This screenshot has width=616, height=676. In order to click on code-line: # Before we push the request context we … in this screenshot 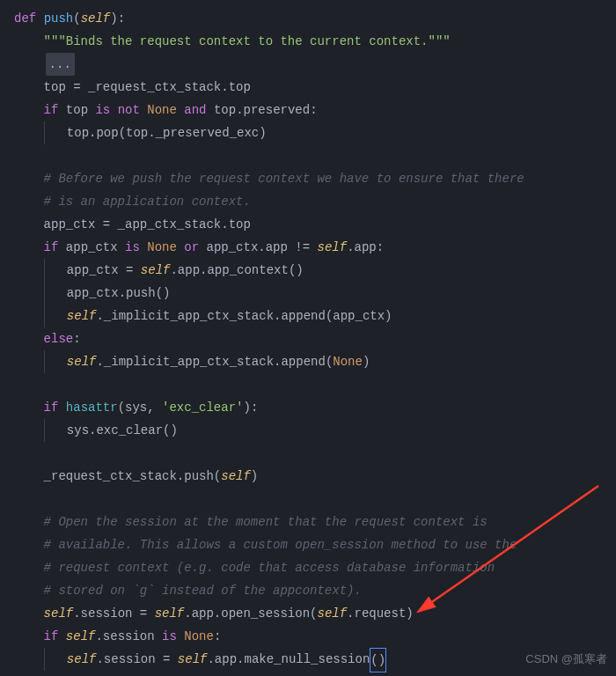, I will do `click(308, 179)`.